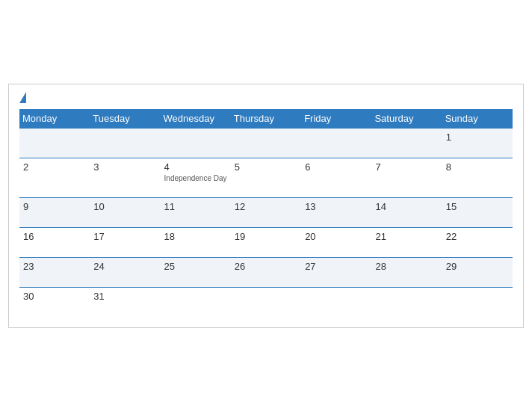 The image size is (532, 411). What do you see at coordinates (24, 97) in the screenshot?
I see `logo` at bounding box center [24, 97].